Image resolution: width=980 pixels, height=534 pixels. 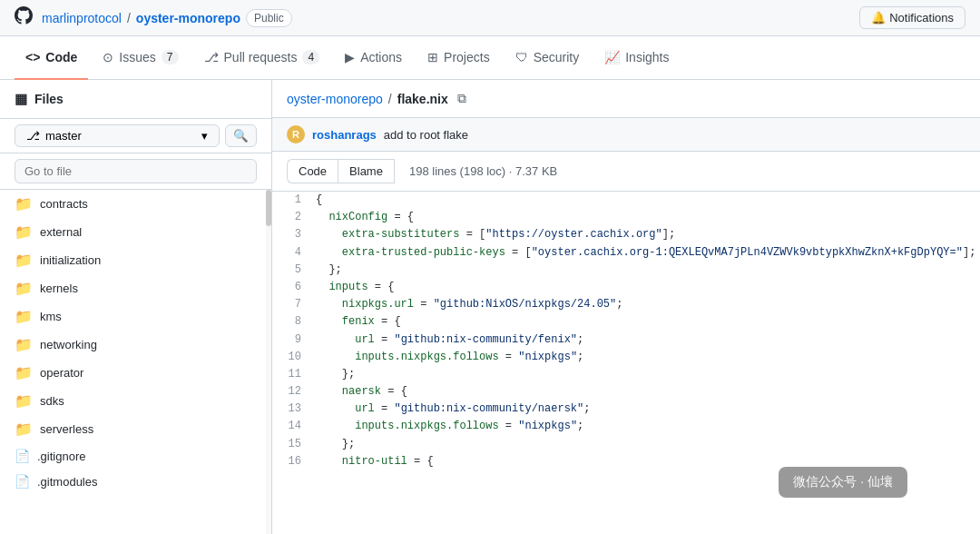 What do you see at coordinates (136, 203) in the screenshot?
I see `list-item: 📁 contracts` at bounding box center [136, 203].